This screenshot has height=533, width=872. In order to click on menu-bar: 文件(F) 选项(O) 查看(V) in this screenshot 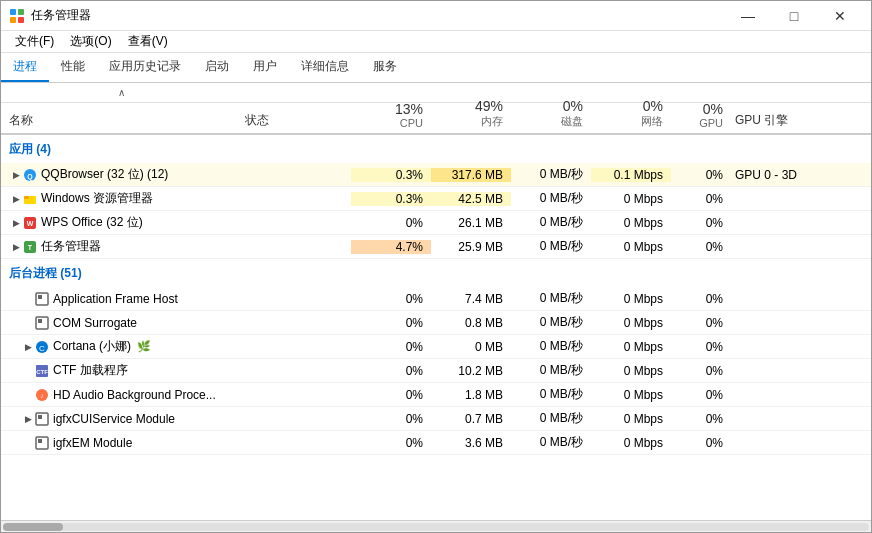, I will do `click(436, 42)`.